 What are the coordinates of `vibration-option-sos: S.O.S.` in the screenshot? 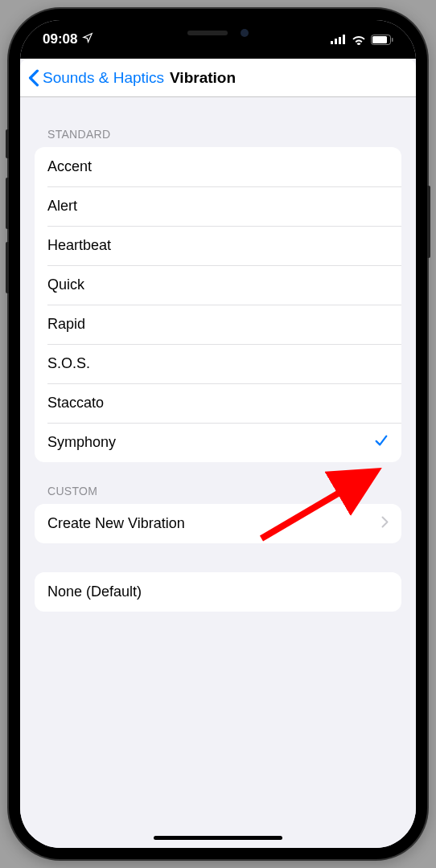 It's located at (218, 363).